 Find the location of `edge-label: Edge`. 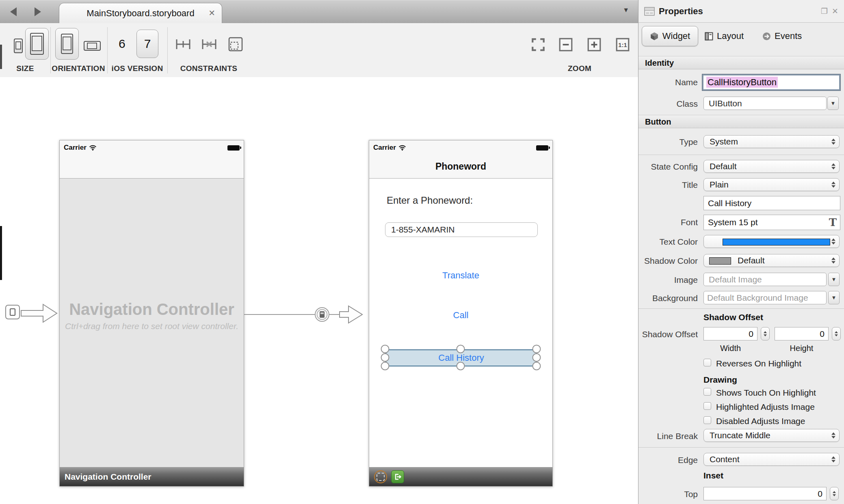

edge-label: Edge is located at coordinates (668, 460).